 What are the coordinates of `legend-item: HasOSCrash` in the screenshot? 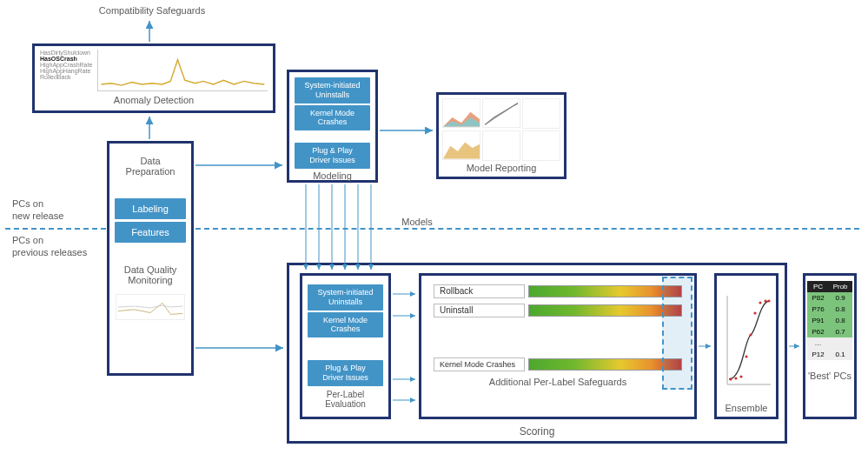 It's located at (66, 59).